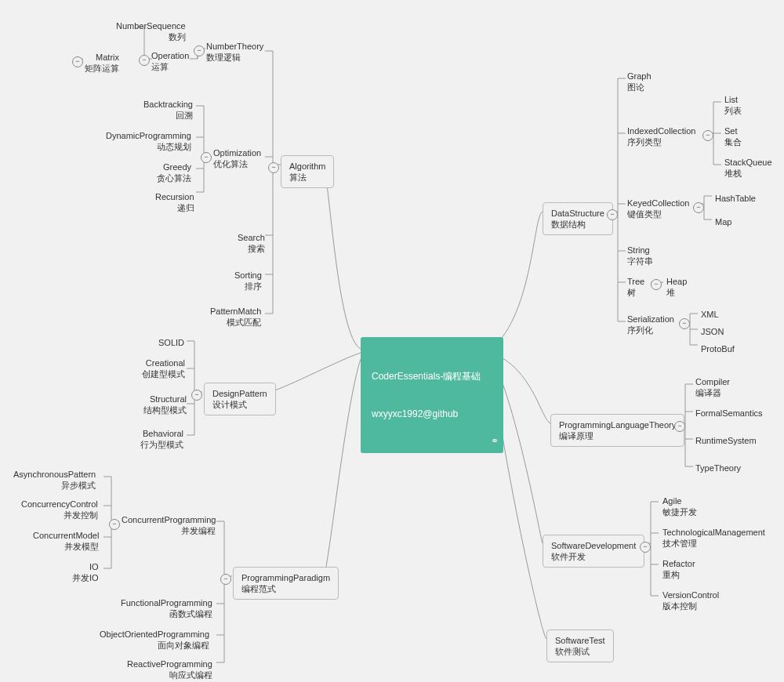 This screenshot has height=682, width=784. I want to click on toggle-keyed: −, so click(699, 208).